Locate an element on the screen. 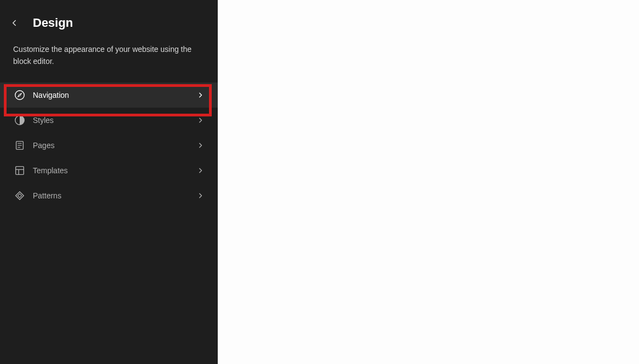  sidebar-header: Design is located at coordinates (109, 19).